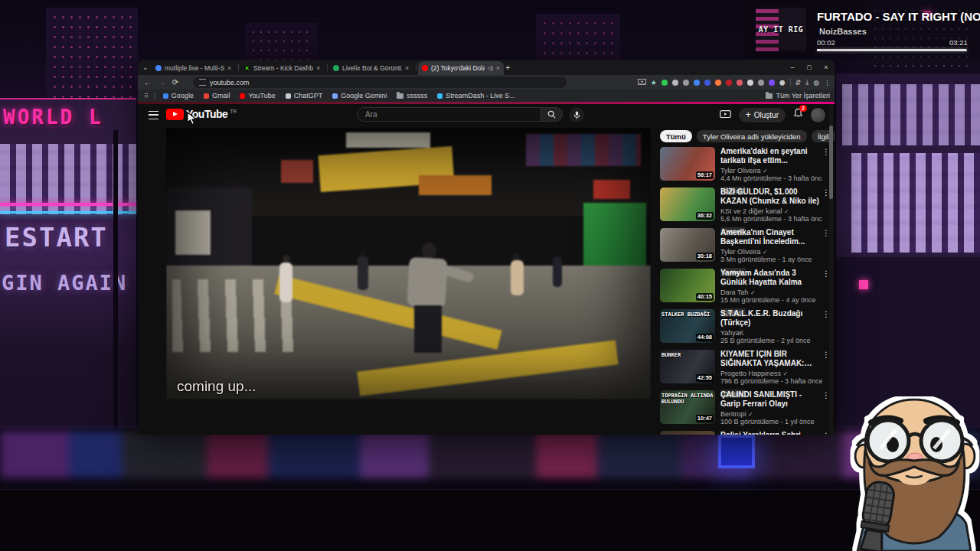 The image size is (980, 551). Describe the element at coordinates (221, 96) in the screenshot. I see `bookmark-label: Gmail` at that location.